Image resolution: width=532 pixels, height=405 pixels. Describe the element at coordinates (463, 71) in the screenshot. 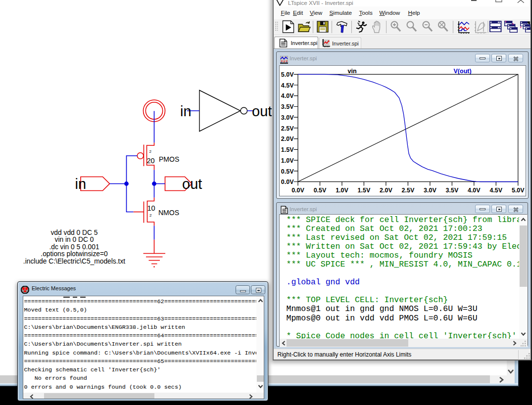

I see `svg-text: V(out)` at that location.